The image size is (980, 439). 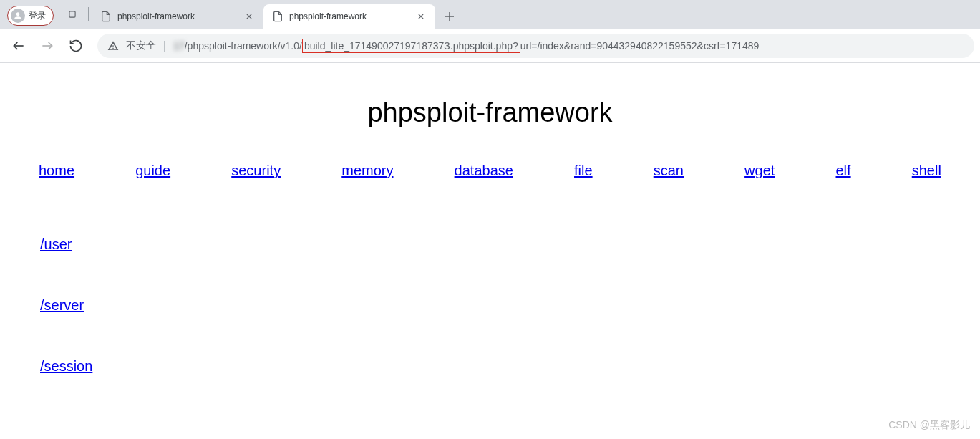 I want to click on new-tab-button, so click(x=450, y=16).